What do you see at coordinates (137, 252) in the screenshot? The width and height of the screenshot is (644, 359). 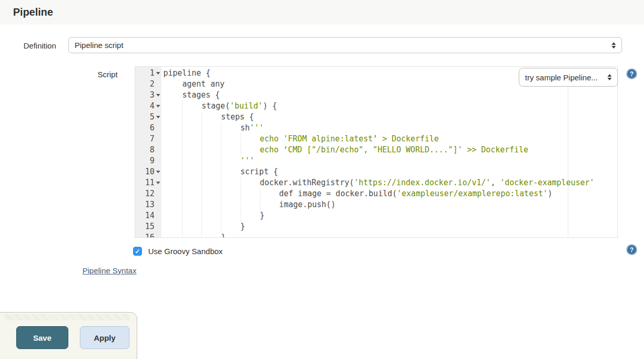 I see `check-icon: ✓` at bounding box center [137, 252].